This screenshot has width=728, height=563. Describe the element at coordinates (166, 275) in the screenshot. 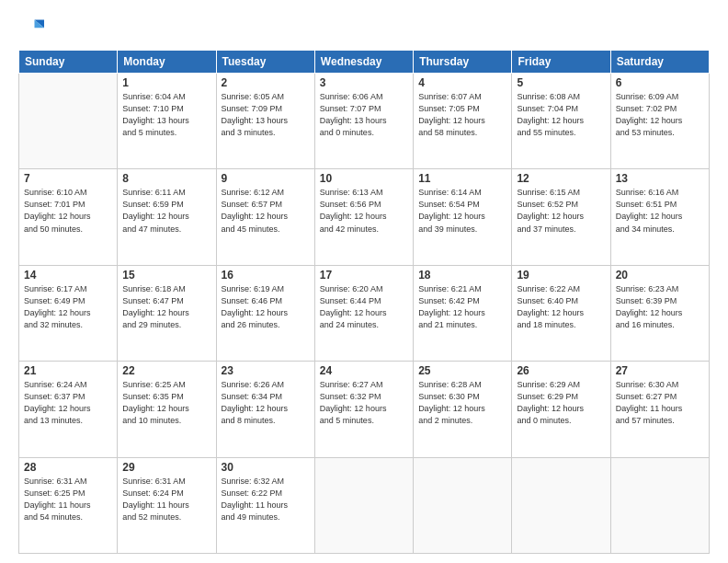

I see `day-number: 15` at that location.